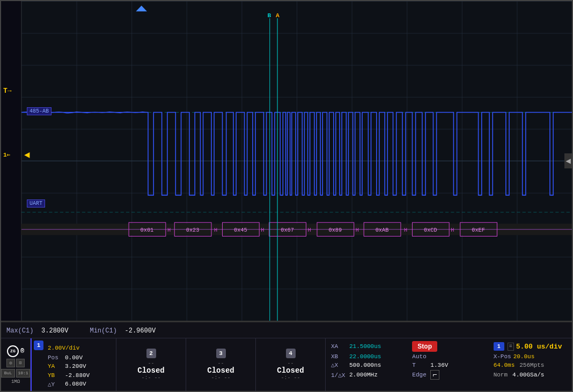  Describe the element at coordinates (55, 331) in the screenshot. I see `max-value: 3.2800V` at that location.